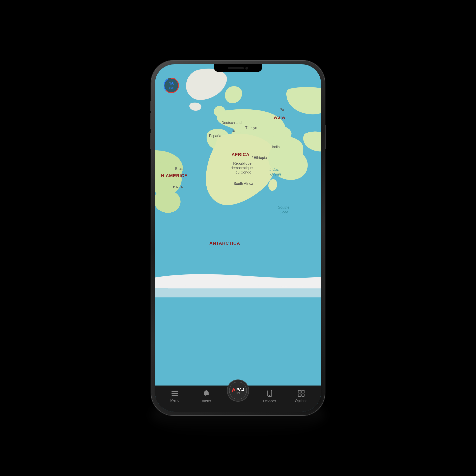  Describe the element at coordinates (206, 401) in the screenshot. I see `alerts-label: Alerts` at that location.